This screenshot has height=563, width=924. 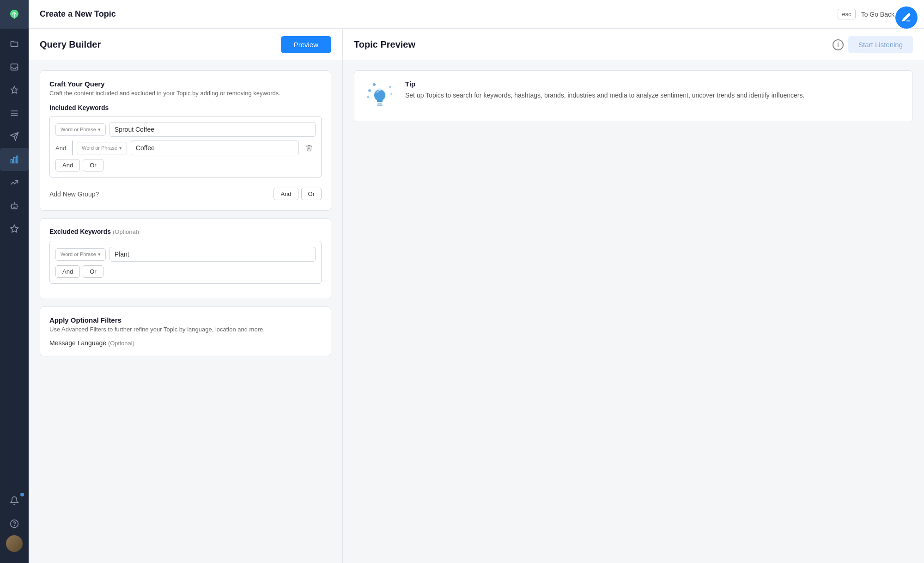 What do you see at coordinates (906, 18) in the screenshot?
I see `edit-icon` at bounding box center [906, 18].